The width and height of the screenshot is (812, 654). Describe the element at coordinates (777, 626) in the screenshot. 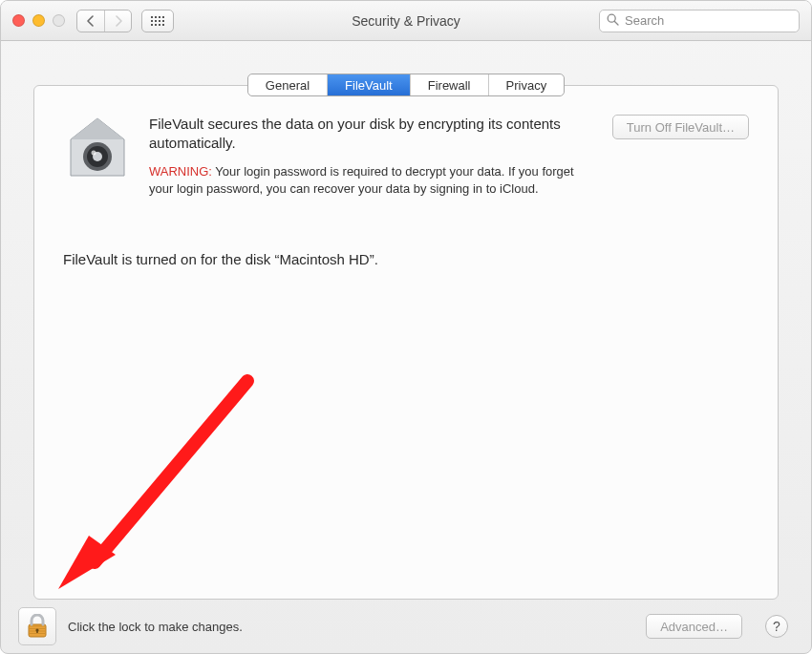

I see `help-button: ?` at that location.